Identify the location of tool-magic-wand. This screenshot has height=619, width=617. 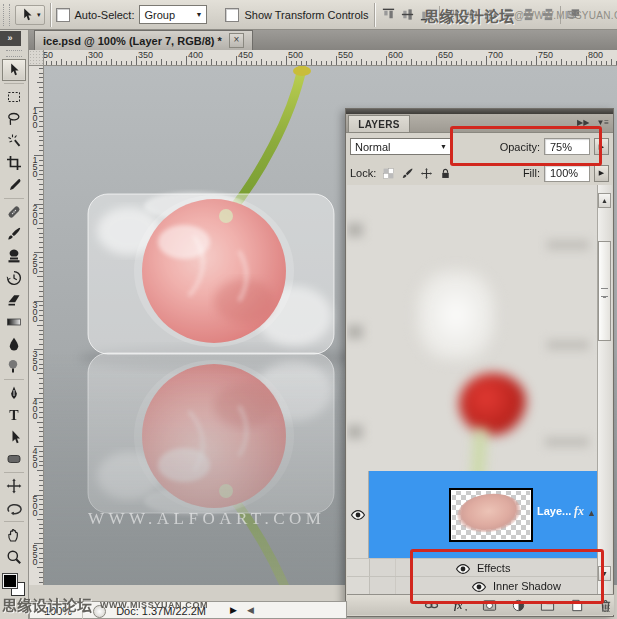
(14, 141).